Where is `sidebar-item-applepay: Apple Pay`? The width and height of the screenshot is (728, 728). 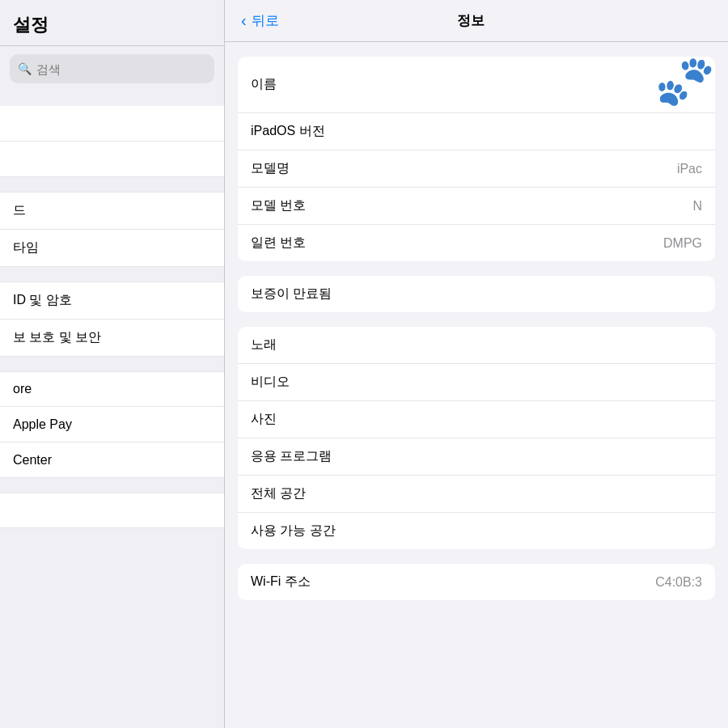 sidebar-item-applepay: Apple Pay is located at coordinates (112, 425).